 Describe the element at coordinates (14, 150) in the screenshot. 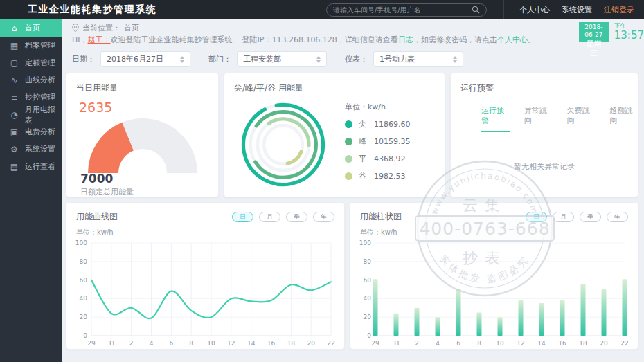

I see `settings-icon: ⚙` at that location.